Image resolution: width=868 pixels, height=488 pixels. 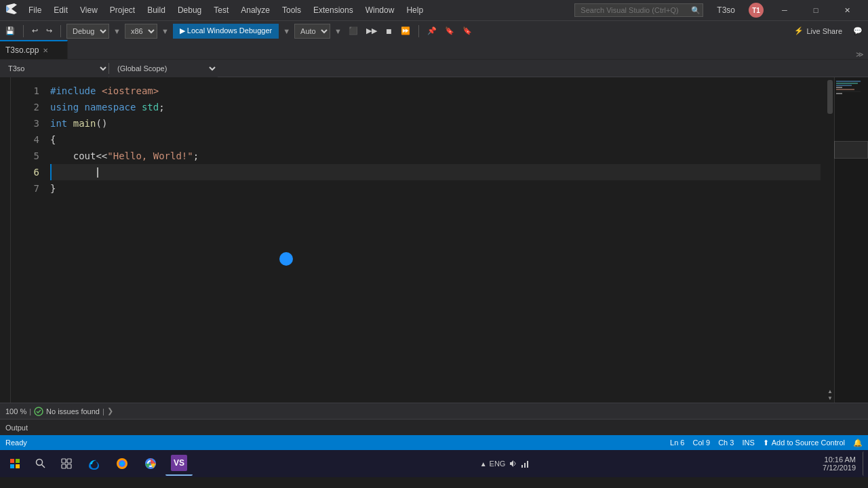 What do you see at coordinates (701, 443) in the screenshot?
I see `status-col: Col 9` at bounding box center [701, 443].